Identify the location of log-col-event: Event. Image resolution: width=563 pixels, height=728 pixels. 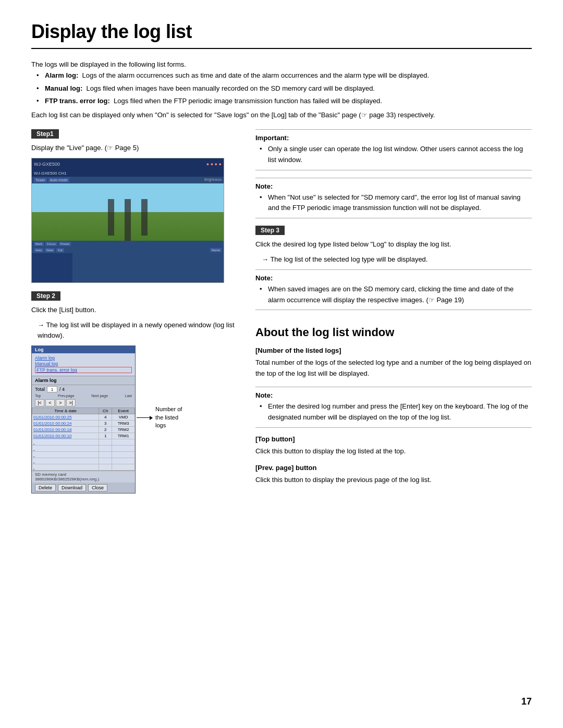
(124, 411).